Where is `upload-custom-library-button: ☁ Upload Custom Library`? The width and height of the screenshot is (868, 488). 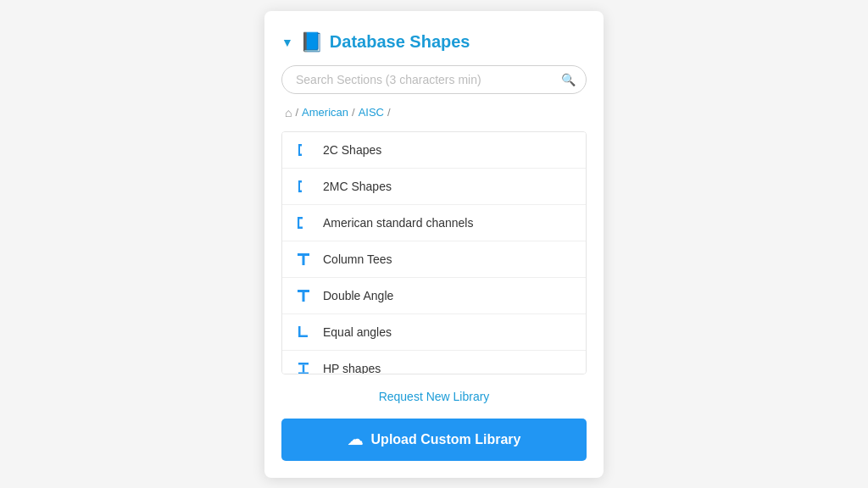
upload-custom-library-button: ☁ Upload Custom Library is located at coordinates (434, 440).